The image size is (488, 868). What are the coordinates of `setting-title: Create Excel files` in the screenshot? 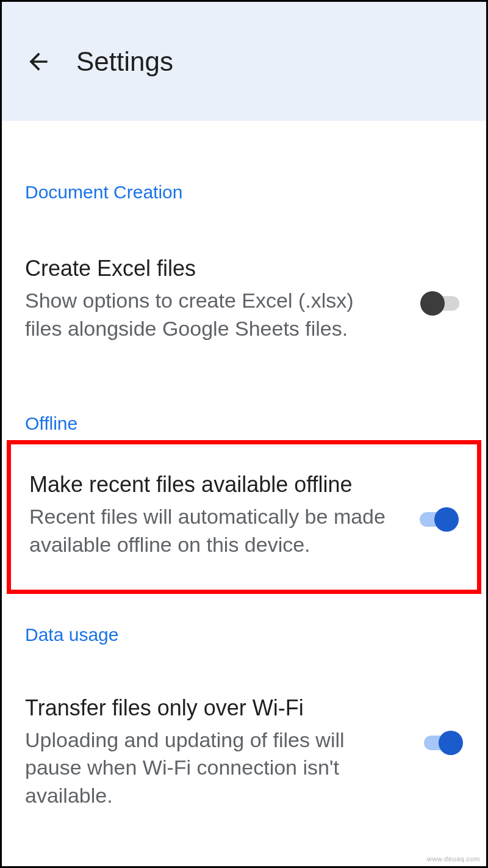 It's located at (210, 269).